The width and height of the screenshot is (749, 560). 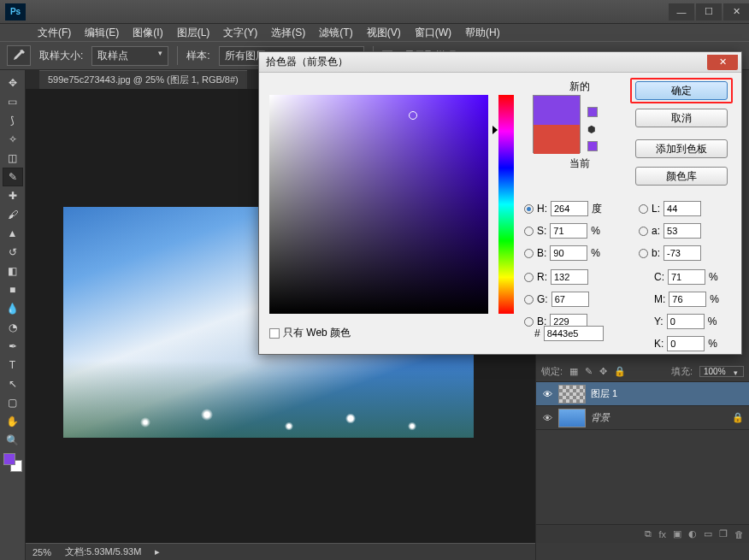 What do you see at coordinates (574, 371) in the screenshot?
I see `lock-trans-icon: ▦` at bounding box center [574, 371].